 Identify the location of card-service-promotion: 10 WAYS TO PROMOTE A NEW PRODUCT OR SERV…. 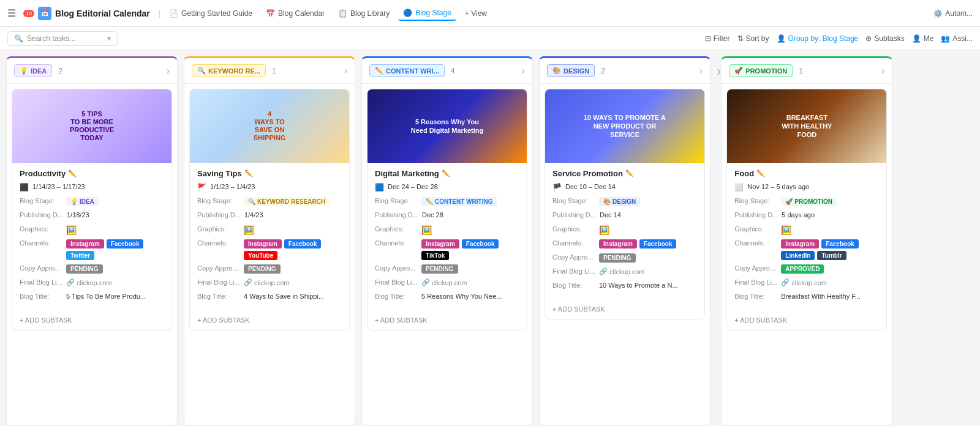
(625, 204).